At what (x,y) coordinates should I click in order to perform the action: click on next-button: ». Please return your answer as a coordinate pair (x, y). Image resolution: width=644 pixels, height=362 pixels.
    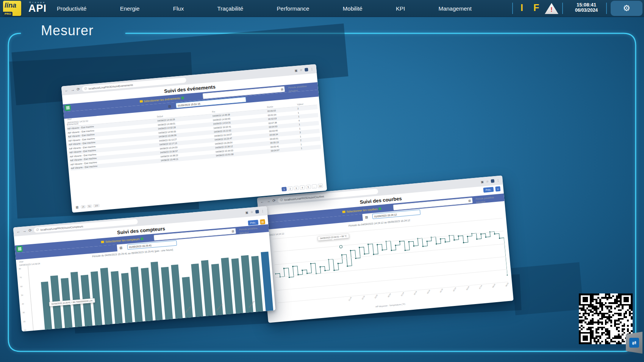
    Looking at the image, I should click on (498, 189).